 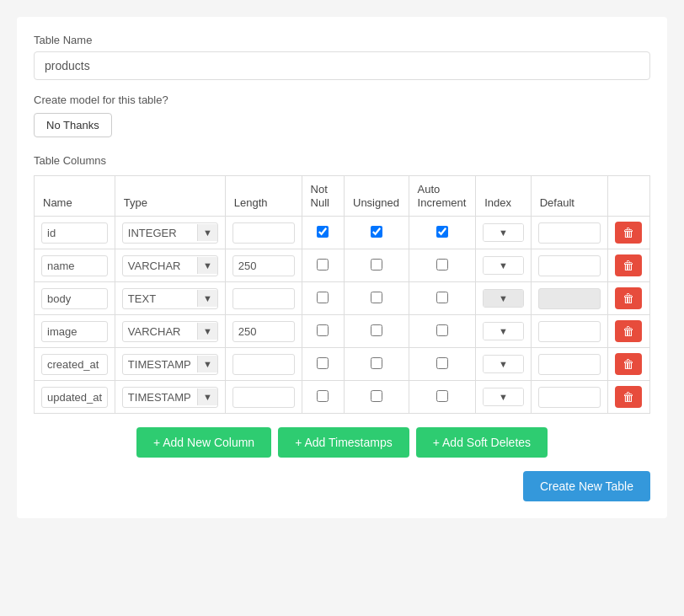 I want to click on th-type: Type, so click(x=170, y=196).